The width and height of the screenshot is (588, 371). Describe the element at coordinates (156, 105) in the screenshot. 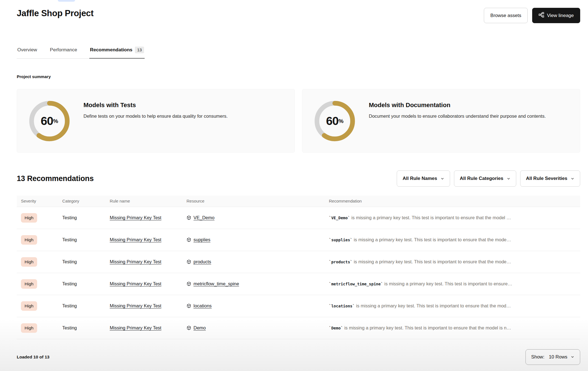

I see `tests-card-title: Models with Tests` at that location.